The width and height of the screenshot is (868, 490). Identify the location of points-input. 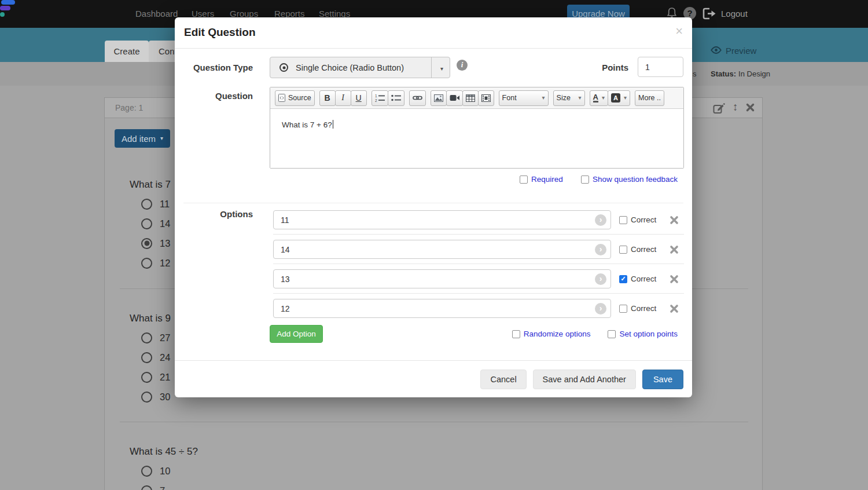
(661, 67).